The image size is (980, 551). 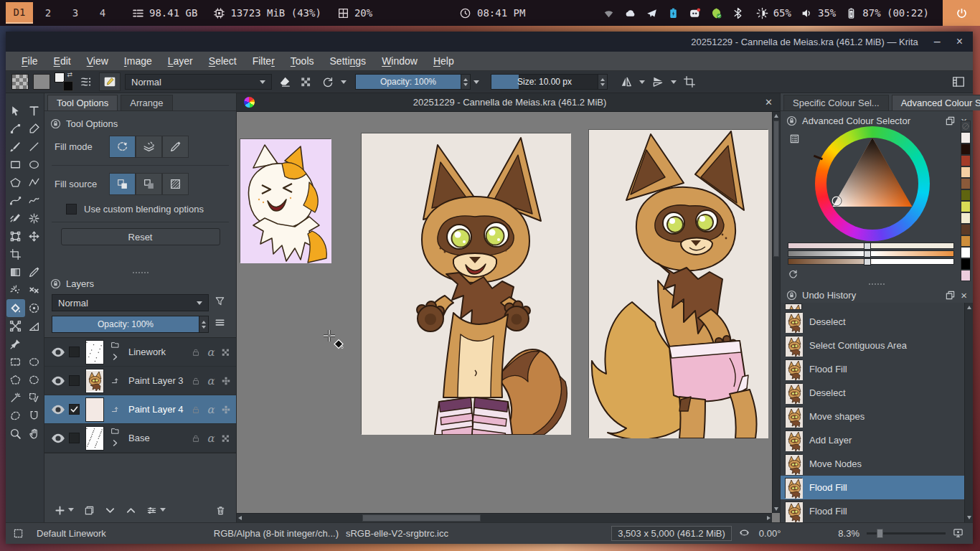 What do you see at coordinates (141, 237) in the screenshot?
I see `reset-button: Reset` at bounding box center [141, 237].